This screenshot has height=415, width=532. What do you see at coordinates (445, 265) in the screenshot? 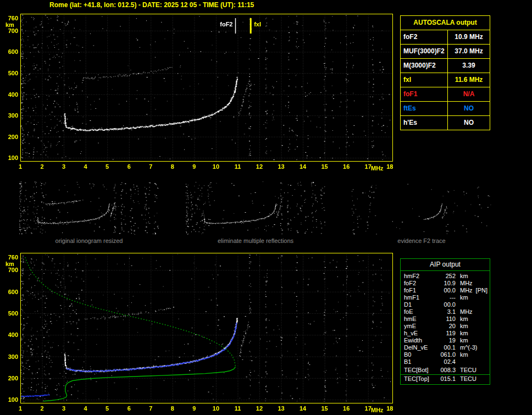
I see `aip-table-title: AIP output` at bounding box center [445, 265].